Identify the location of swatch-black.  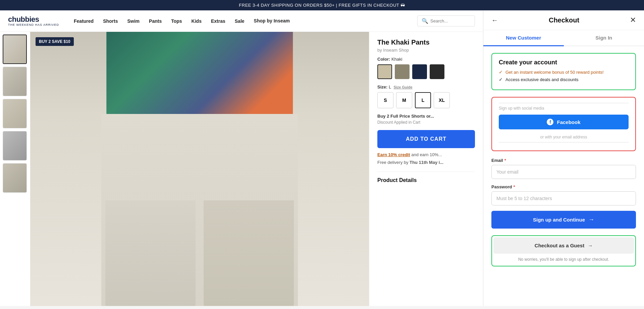
(437, 72).